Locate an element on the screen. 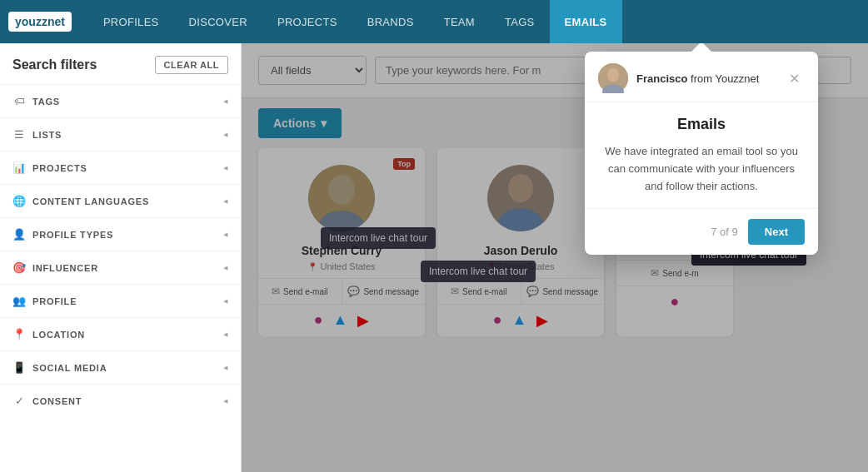 Image resolution: width=868 pixels, height=472 pixels. sidebar-label-influencer: INFLUENCER is located at coordinates (65, 268).